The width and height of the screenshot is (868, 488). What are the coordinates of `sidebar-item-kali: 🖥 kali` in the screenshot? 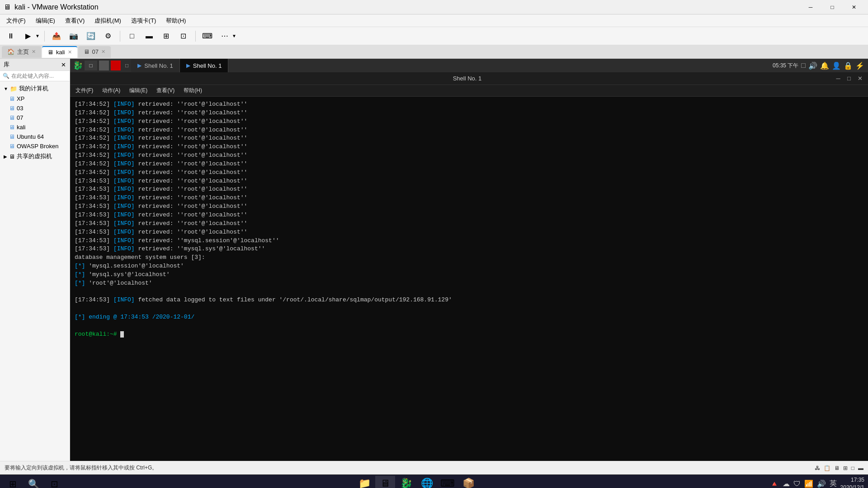 It's located at (35, 127).